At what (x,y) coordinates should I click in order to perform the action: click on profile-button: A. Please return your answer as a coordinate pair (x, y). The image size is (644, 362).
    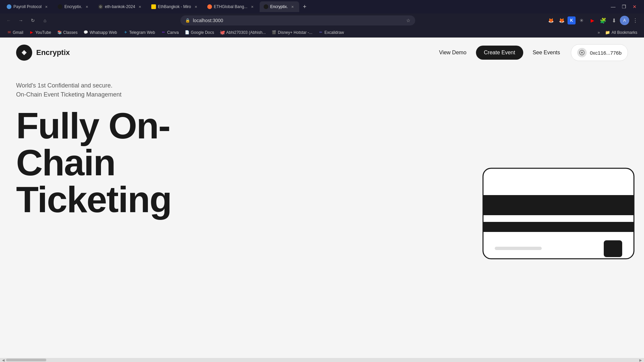
    Looking at the image, I should click on (625, 20).